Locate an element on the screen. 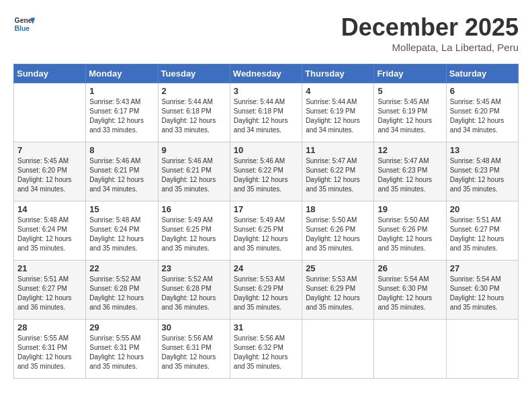 The height and width of the screenshot is (411, 532). day-number: 30 is located at coordinates (194, 328).